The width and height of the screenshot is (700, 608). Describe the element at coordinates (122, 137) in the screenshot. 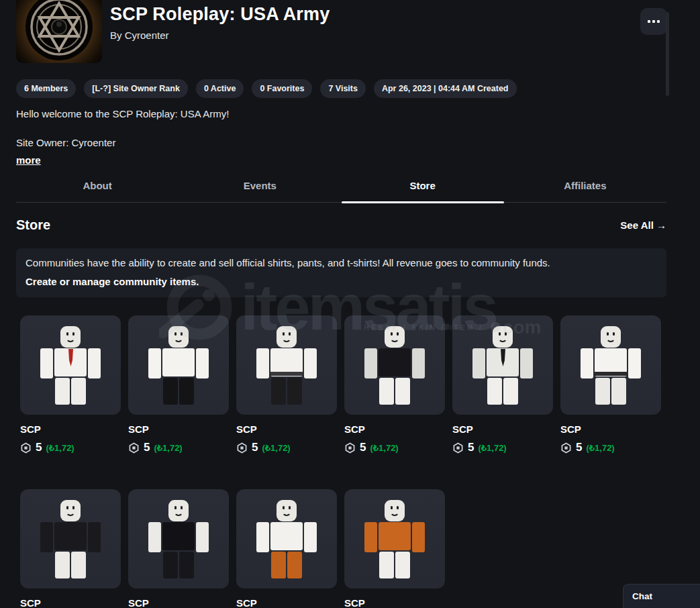

I see `community-description: Hello welcome to the SCP Roleplay: USA A…` at that location.